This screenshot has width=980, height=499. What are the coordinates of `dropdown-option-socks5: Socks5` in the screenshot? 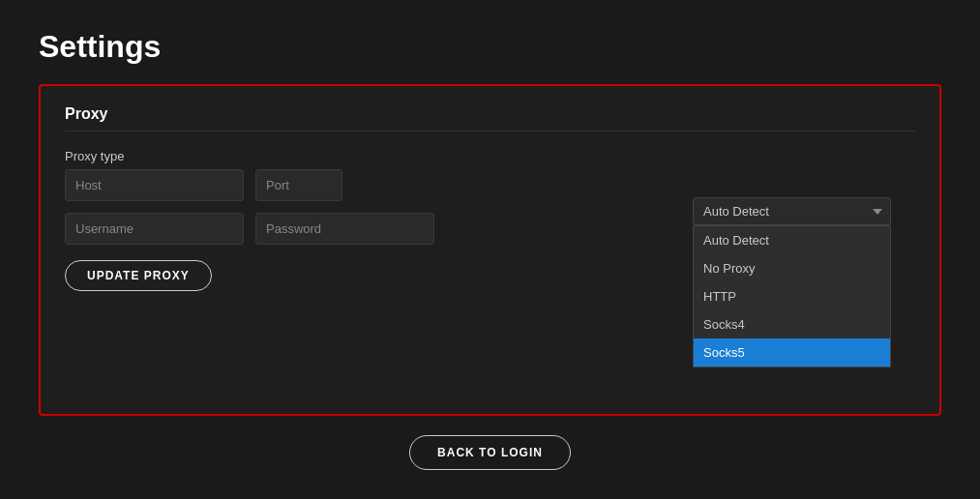 It's located at (791, 352).